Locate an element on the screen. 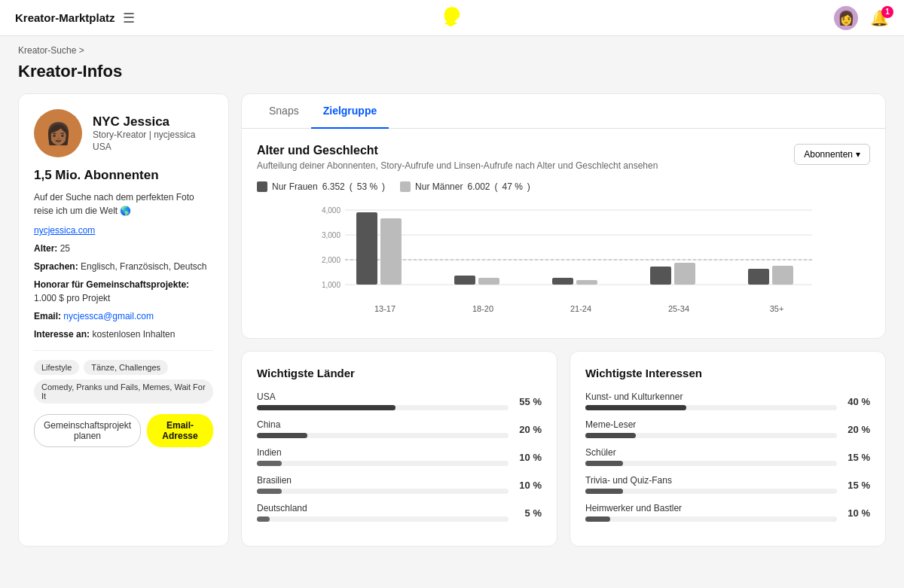 The image size is (904, 588). country-name: China is located at coordinates (383, 425).